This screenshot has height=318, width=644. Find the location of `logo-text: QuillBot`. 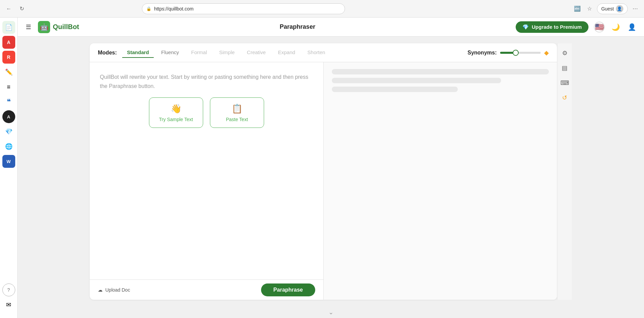

logo-text: QuillBot is located at coordinates (66, 27).